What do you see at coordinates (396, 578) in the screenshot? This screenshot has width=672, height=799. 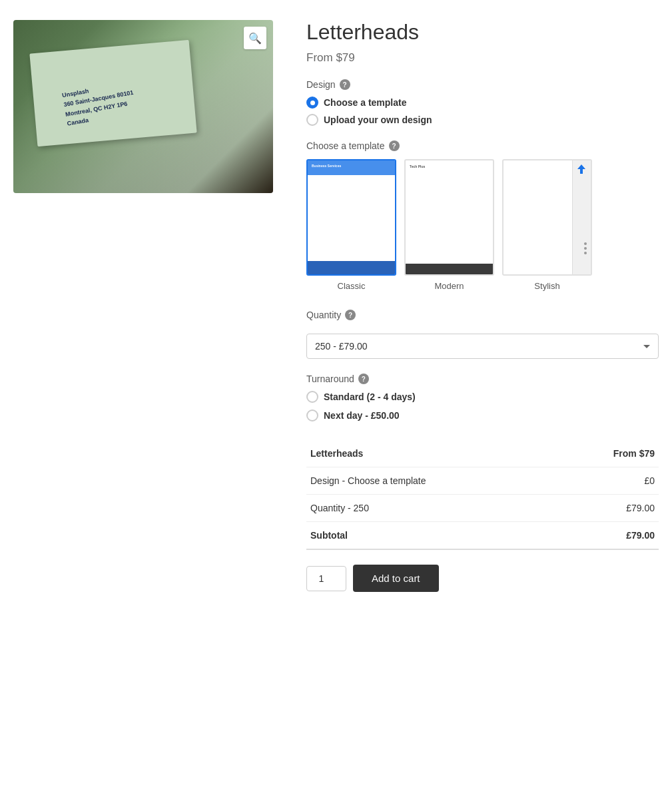 I see `add-to-cart-button: Add to cart` at bounding box center [396, 578].